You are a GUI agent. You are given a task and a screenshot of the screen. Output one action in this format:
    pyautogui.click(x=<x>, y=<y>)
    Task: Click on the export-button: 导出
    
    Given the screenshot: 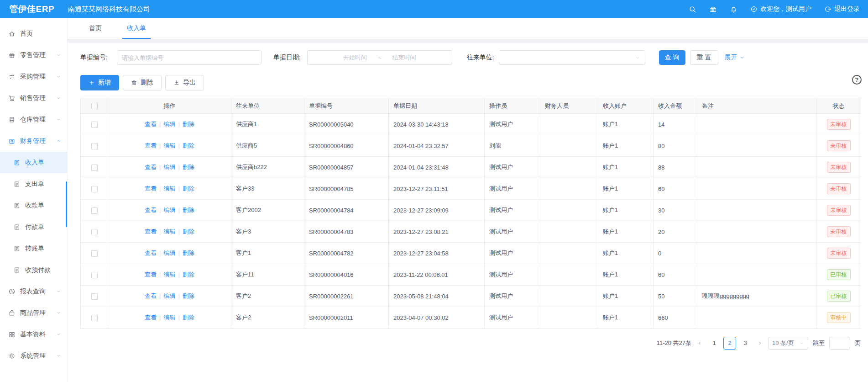 What is the action you would take?
    pyautogui.click(x=184, y=83)
    